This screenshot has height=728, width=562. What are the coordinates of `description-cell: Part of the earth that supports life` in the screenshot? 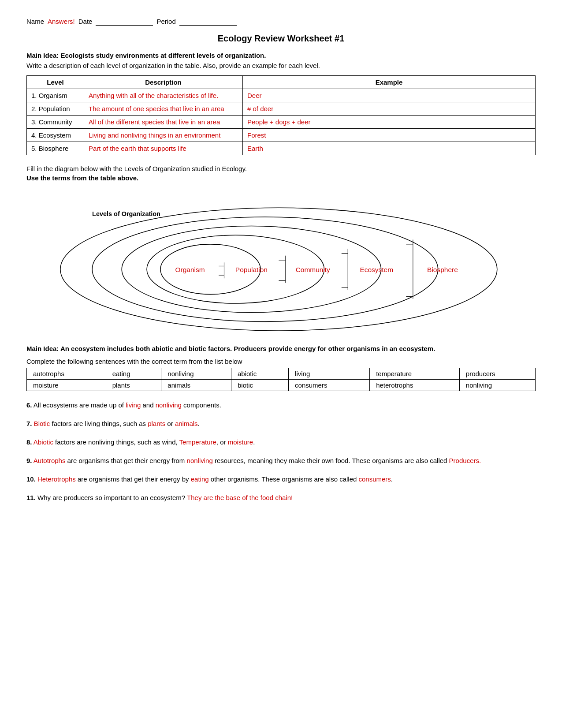 It's located at (164, 149).